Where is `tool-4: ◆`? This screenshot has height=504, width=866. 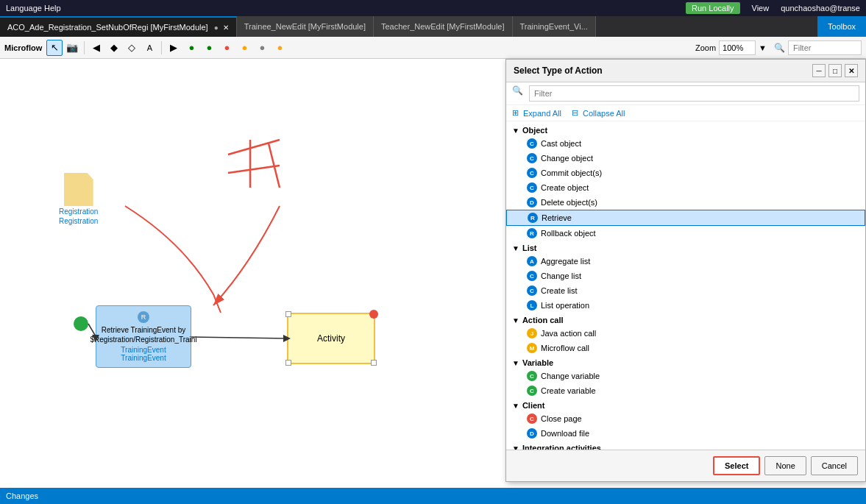
tool-4: ◆ is located at coordinates (114, 48).